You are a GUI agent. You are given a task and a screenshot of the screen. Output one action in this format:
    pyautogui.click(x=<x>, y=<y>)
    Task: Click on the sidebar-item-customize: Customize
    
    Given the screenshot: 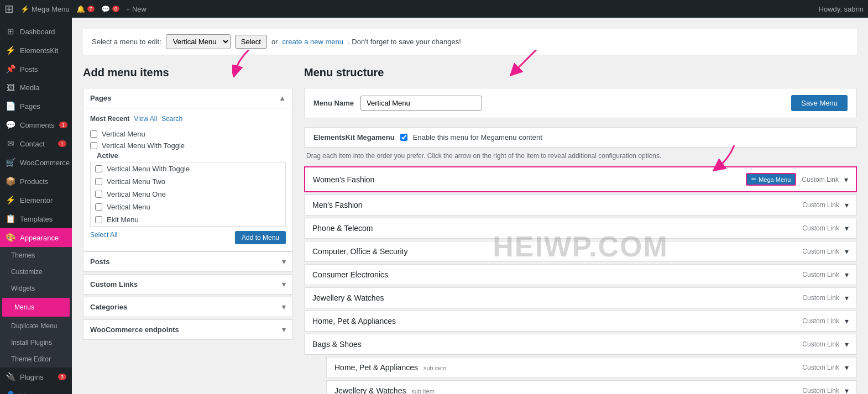 What is the action you would take?
    pyautogui.click(x=36, y=272)
    